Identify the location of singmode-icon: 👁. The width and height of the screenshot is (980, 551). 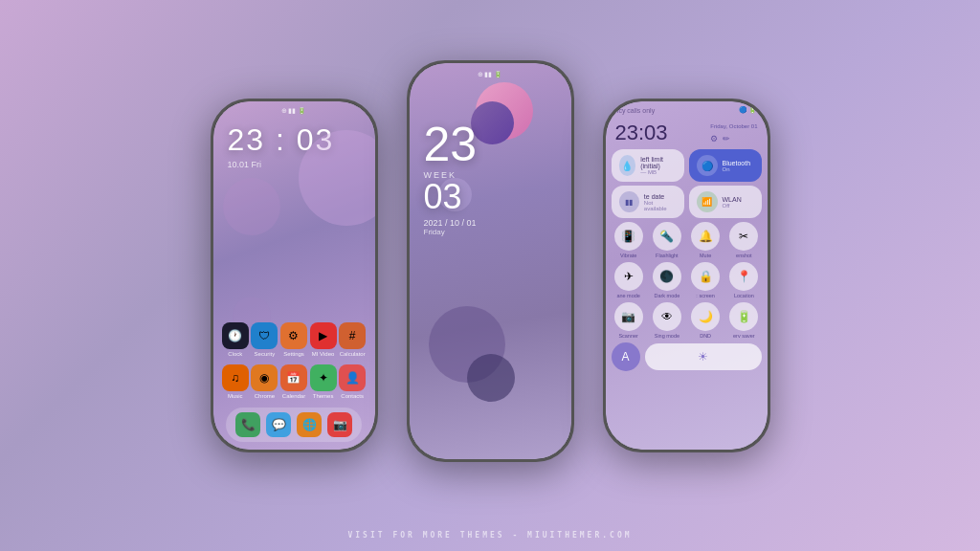
(667, 317).